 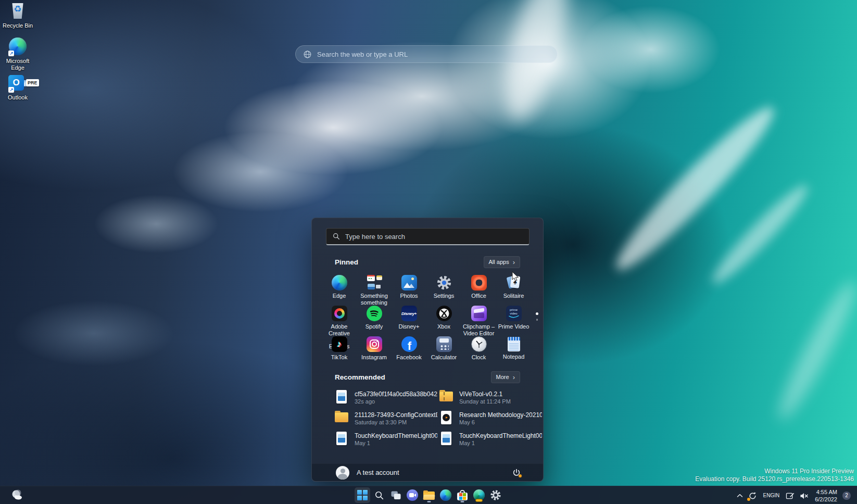 I want to click on page-dot-active, so click(x=537, y=313).